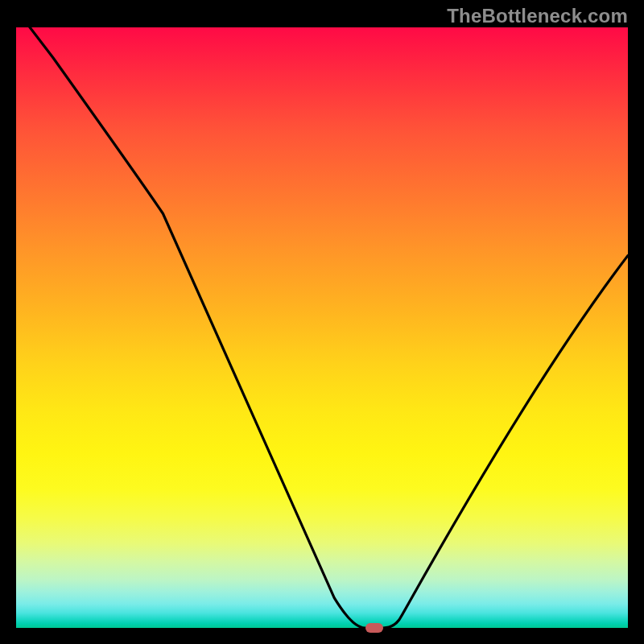  What do you see at coordinates (538, 16) in the screenshot?
I see `watermark-text: TheBottleneck.com` at bounding box center [538, 16].